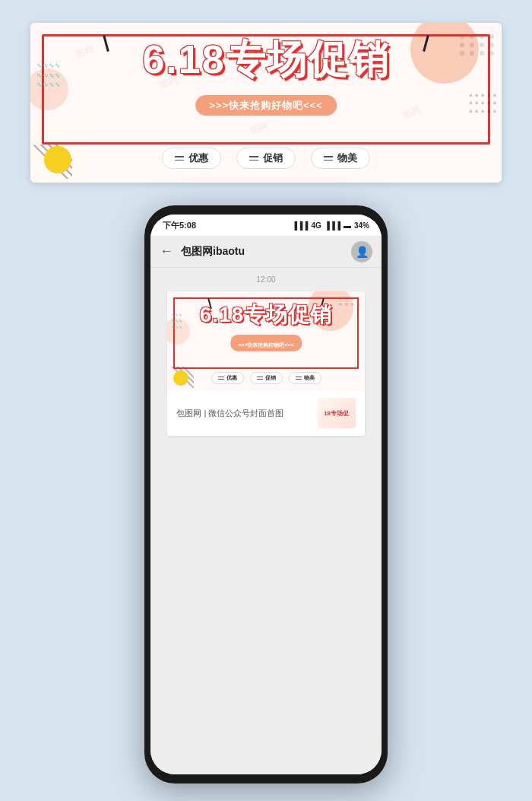  Describe the element at coordinates (340, 158) in the screenshot. I see `tag-pill-3: 物美` at that location.